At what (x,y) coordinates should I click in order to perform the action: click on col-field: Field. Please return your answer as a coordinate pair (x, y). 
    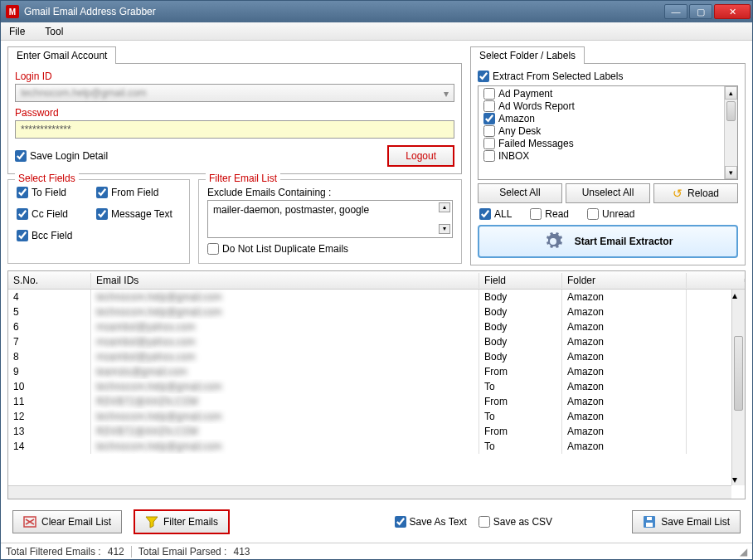
    Looking at the image, I should click on (521, 280).